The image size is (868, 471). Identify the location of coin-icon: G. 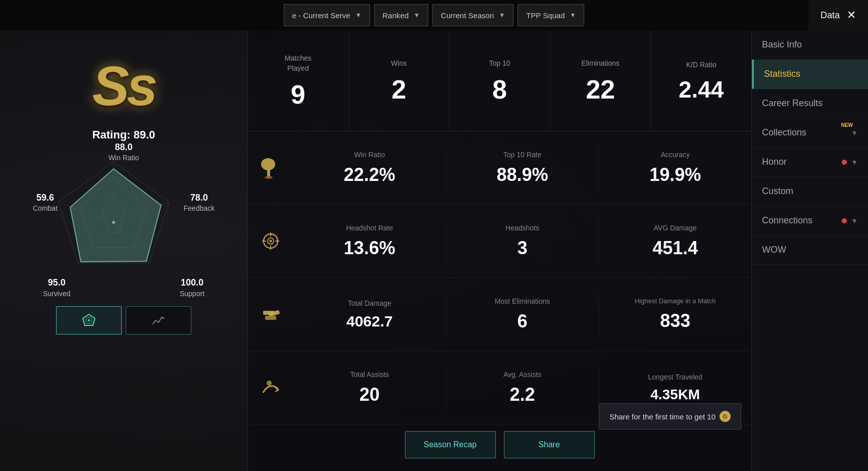
(725, 416).